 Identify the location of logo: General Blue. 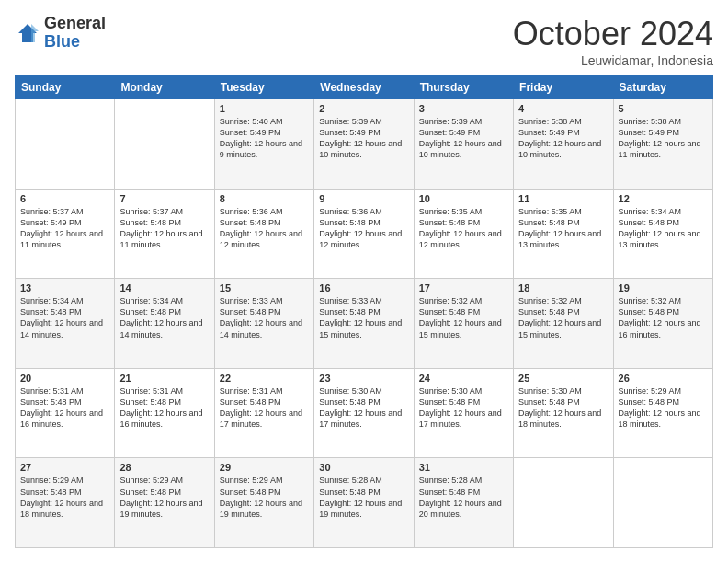
(61, 33).